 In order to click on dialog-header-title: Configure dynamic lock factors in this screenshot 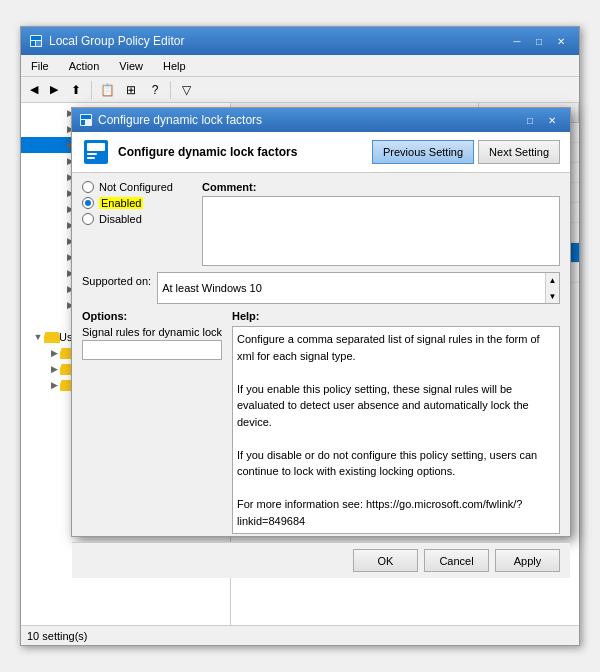, I will do `click(241, 152)`.